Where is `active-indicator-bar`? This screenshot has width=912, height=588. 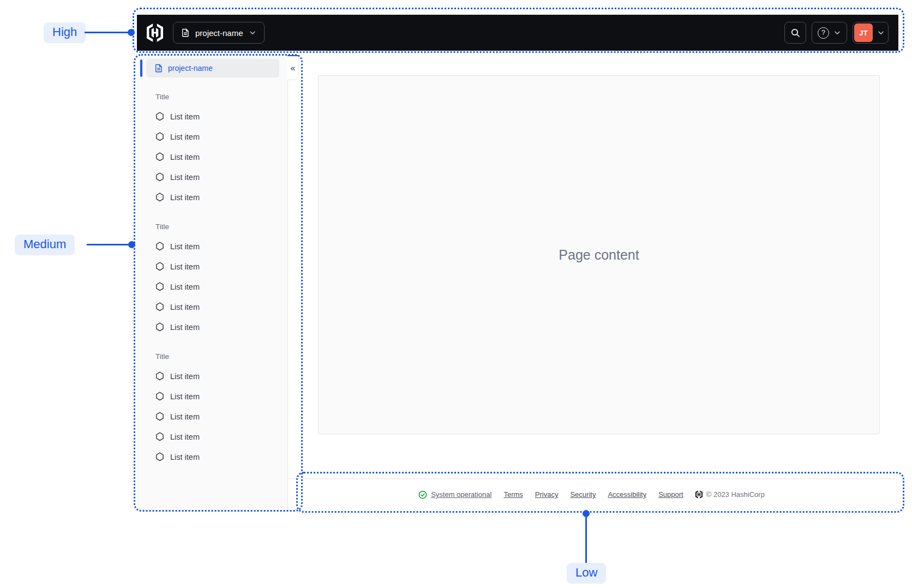
active-indicator-bar is located at coordinates (141, 68).